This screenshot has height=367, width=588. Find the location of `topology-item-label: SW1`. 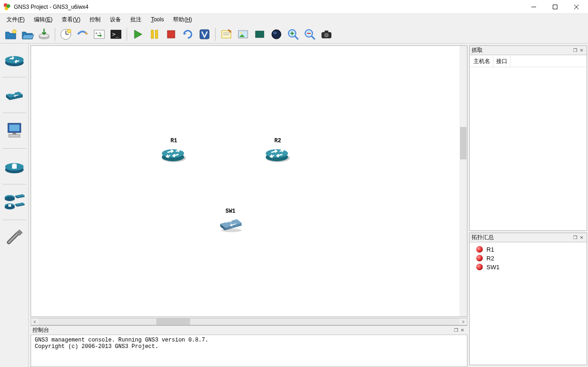

topology-item-label: SW1 is located at coordinates (493, 267).